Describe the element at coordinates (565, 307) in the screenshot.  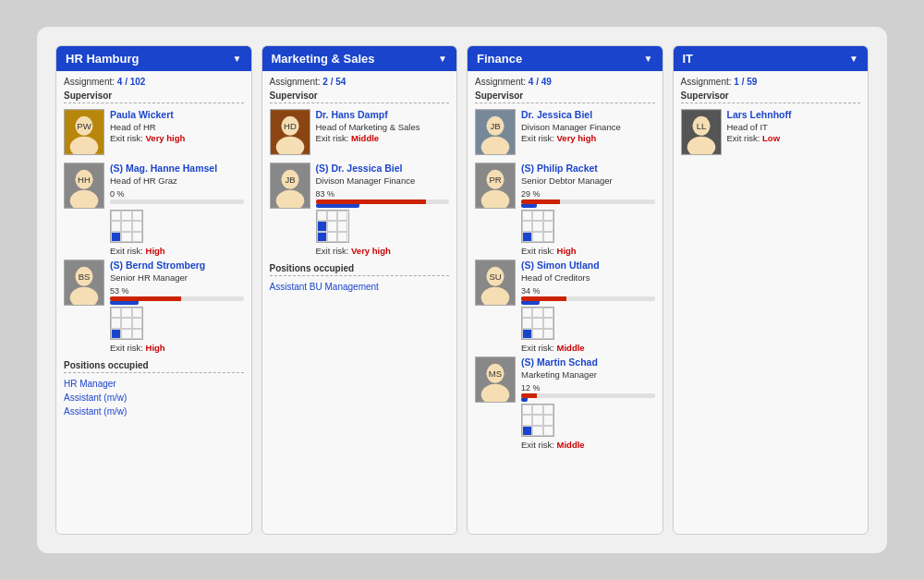
I see `succession-card-1: SU (S) Simon Utland Head of Creditors 34…` at that location.